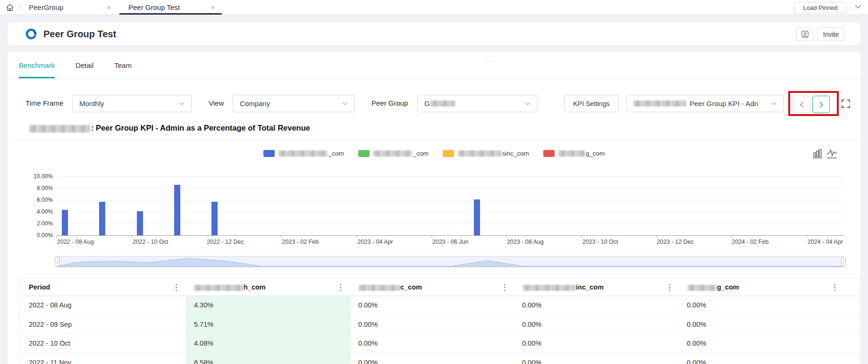 The width and height of the screenshot is (868, 364). I want to click on tab-label: PeerGroup, so click(46, 8).